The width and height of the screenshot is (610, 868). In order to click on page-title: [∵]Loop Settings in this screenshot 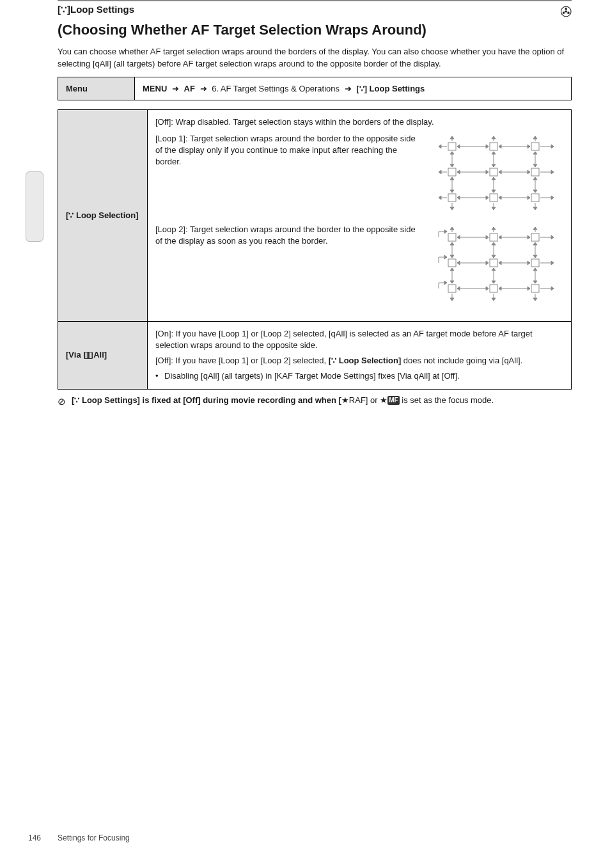, I will do `click(96, 10)`.